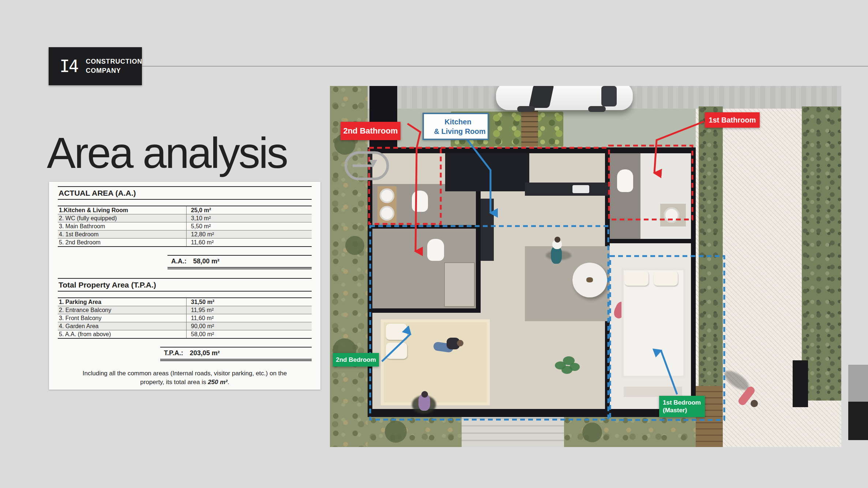  What do you see at coordinates (435, 362) in the screenshot?
I see `second-bedroom-bed` at bounding box center [435, 362].